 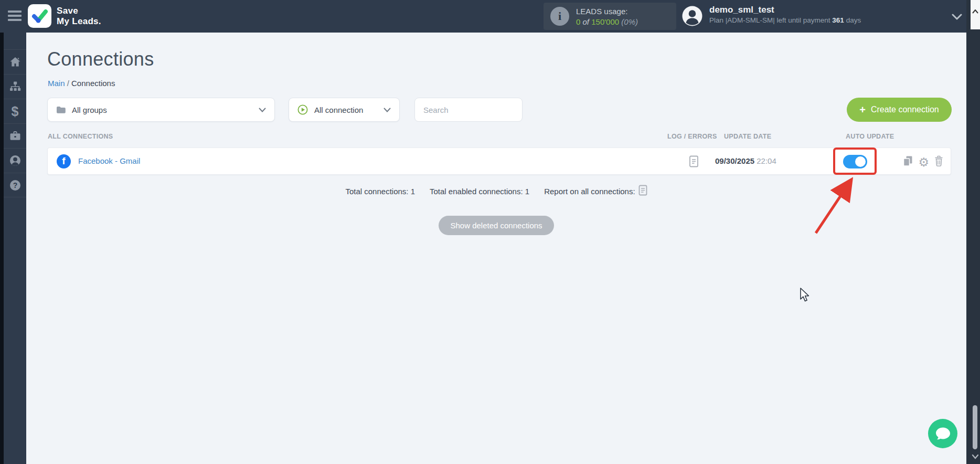 I want to click on breadcrumb-current: Connections, so click(x=93, y=83).